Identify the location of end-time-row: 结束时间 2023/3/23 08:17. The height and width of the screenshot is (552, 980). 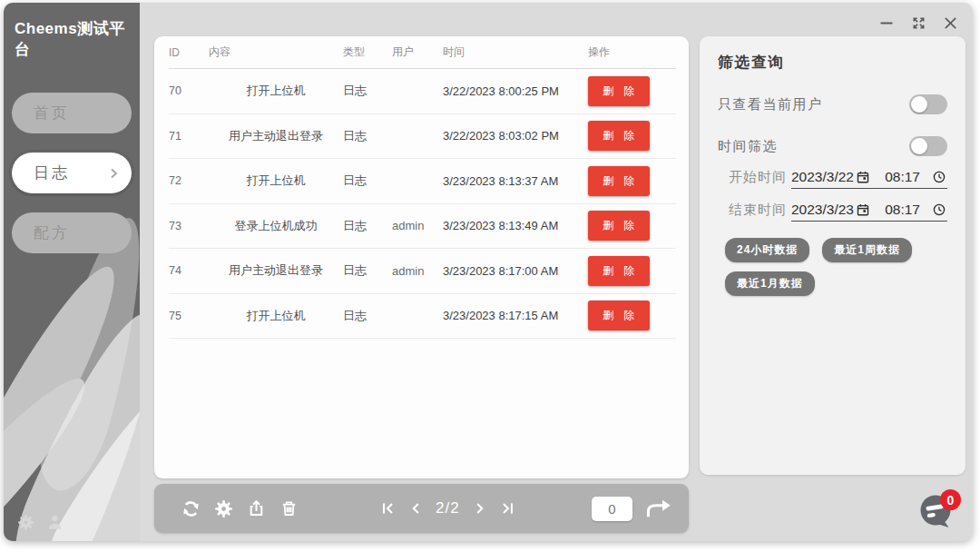
(838, 212).